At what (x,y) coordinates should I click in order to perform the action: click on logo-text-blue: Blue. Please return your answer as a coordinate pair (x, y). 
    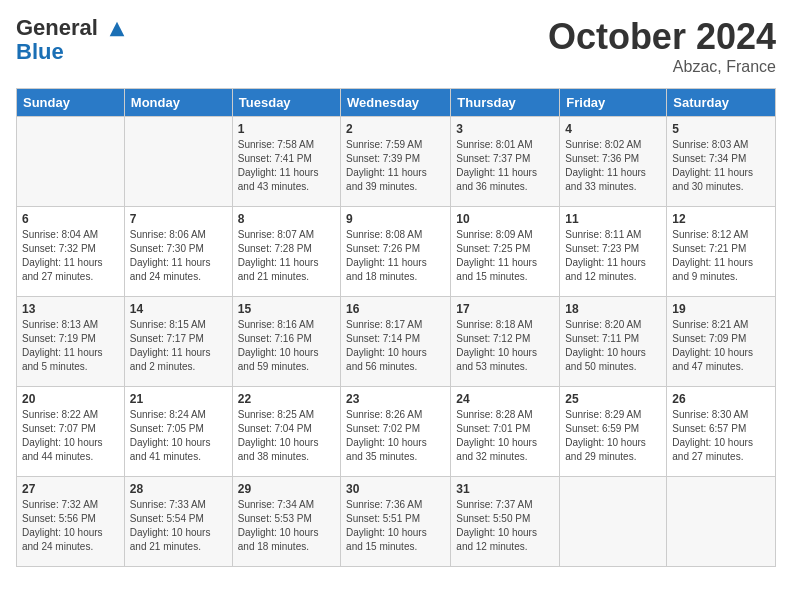
    Looking at the image, I should click on (72, 52).